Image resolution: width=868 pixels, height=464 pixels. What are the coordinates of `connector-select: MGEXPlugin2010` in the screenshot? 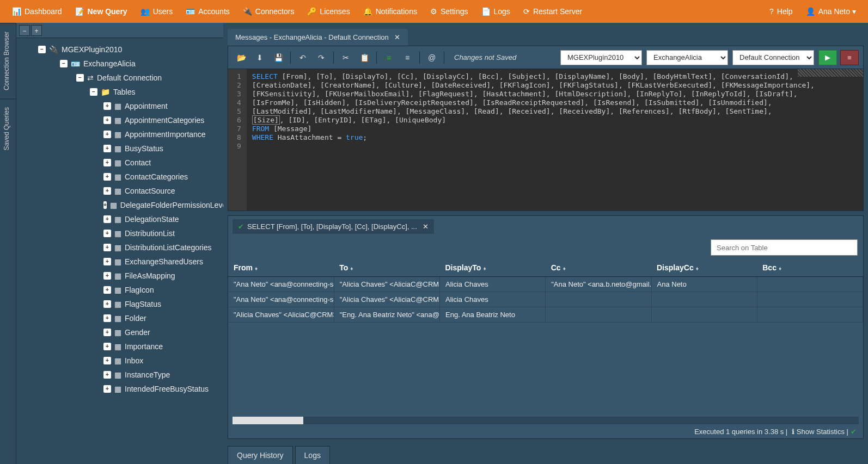 It's located at (601, 58).